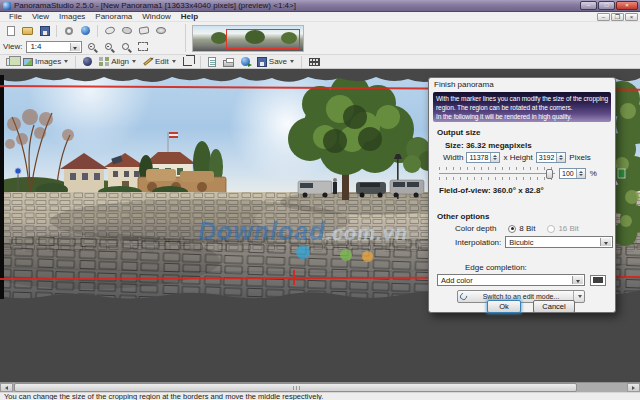 The width and height of the screenshot is (640, 400). I want to click on camera-settings-button, so click(68, 31).